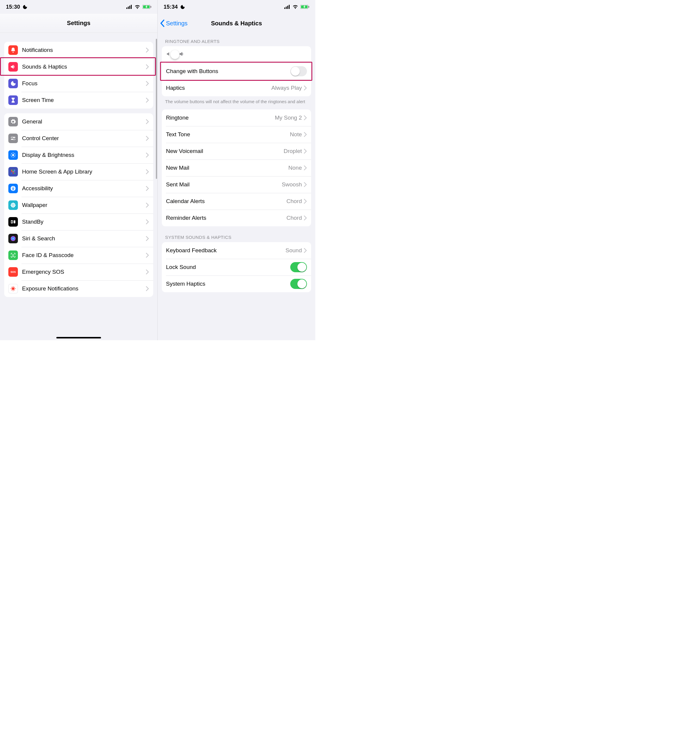 Image resolution: width=700 pixels, height=755 pixels. Describe the element at coordinates (45, 67) in the screenshot. I see `row-label: Sounds & Haptics` at that location.